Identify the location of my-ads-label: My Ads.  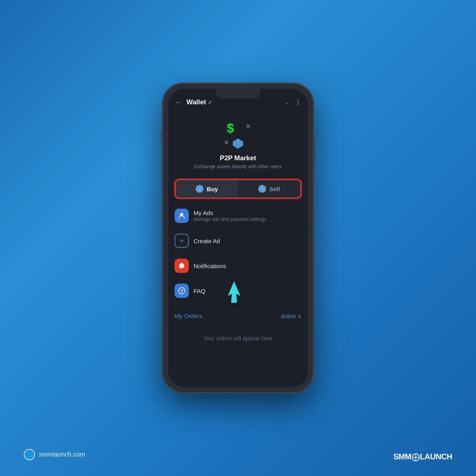
(248, 213).